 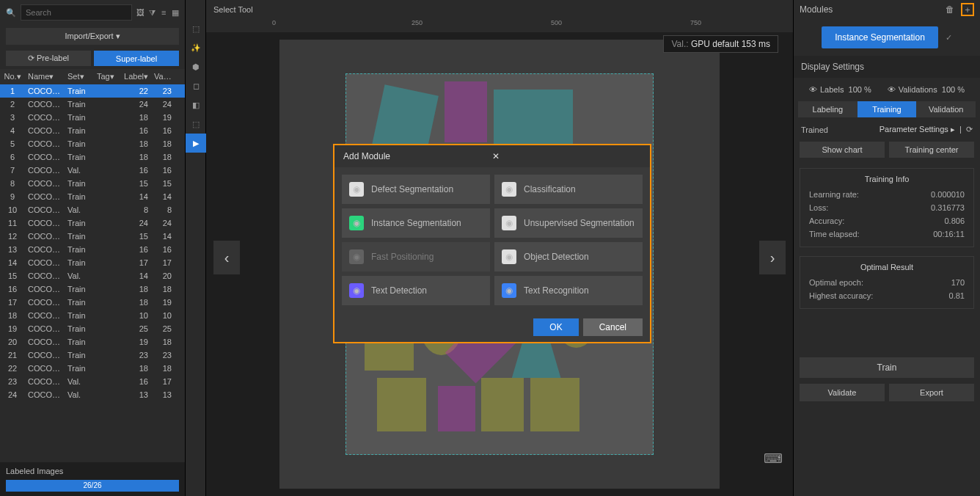 I want to click on add-module-icon: ＋, so click(x=968, y=10).